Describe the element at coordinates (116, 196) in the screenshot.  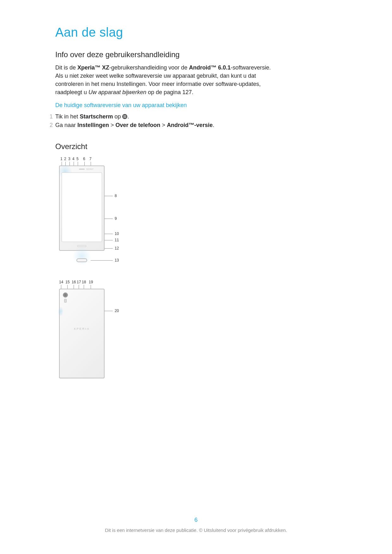
I see `callout-8: 8` at that location.